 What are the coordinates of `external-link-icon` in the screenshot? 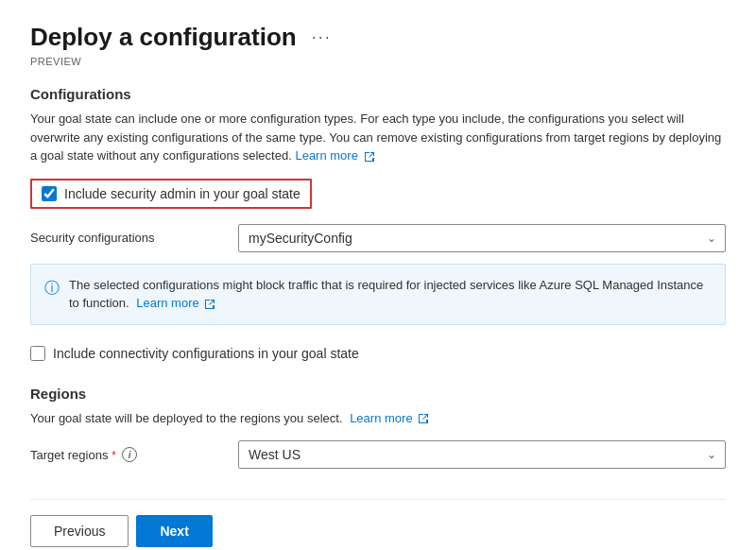 It's located at (369, 157).